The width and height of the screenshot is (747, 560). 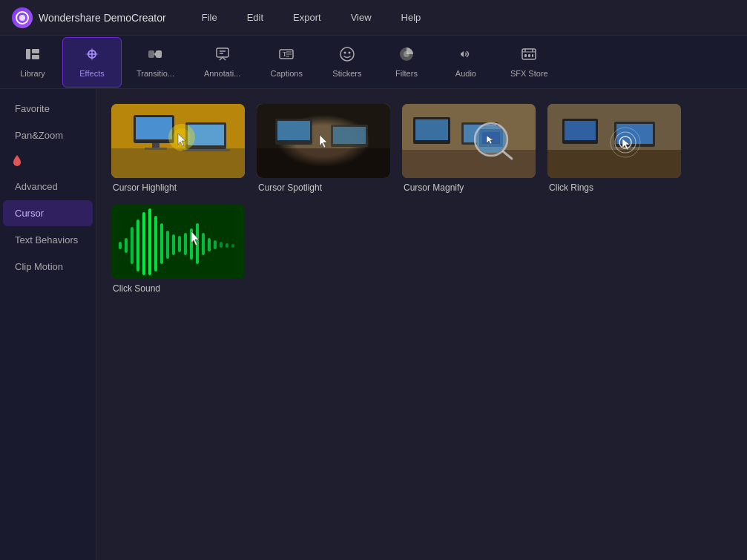 I want to click on effect-label-cursor-spotlight: Cursor Spotlight, so click(x=323, y=188).